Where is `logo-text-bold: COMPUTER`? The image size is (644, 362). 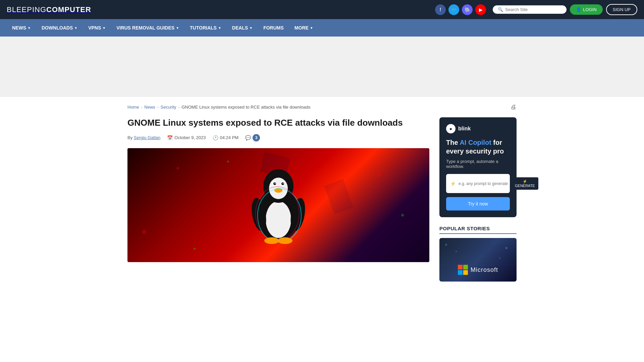 logo-text-bold: COMPUTER is located at coordinates (69, 9).